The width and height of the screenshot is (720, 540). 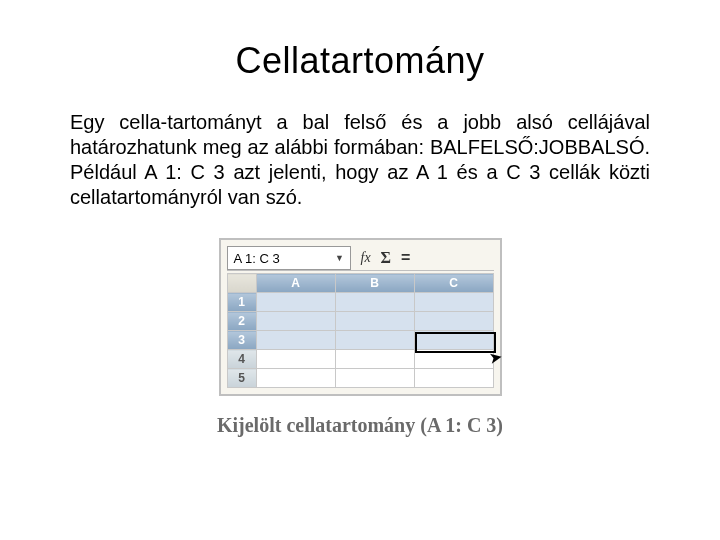 I want to click on name-box-value: A 1: C 3, so click(x=257, y=258).